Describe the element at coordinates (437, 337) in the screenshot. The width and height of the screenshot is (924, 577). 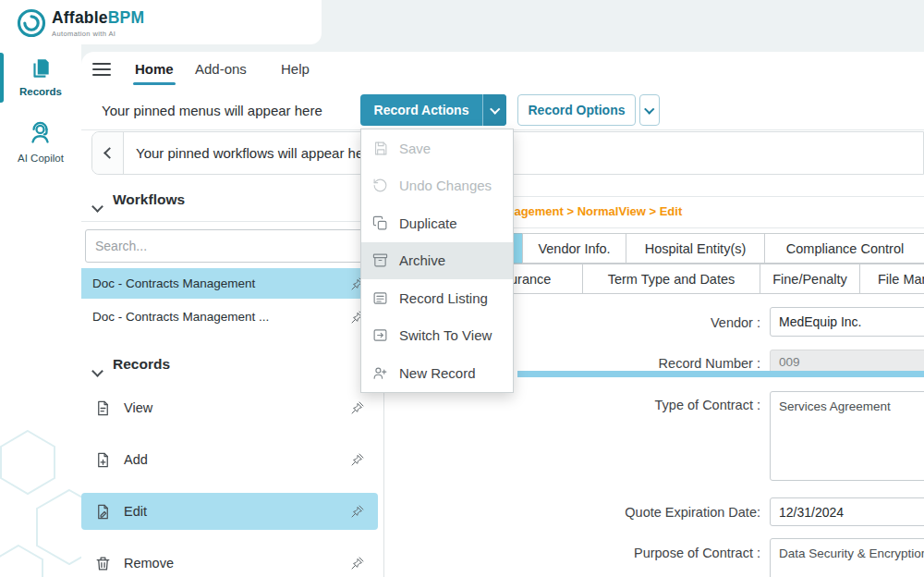
I see `menu-item-switch-to-view: Switch To View` at that location.